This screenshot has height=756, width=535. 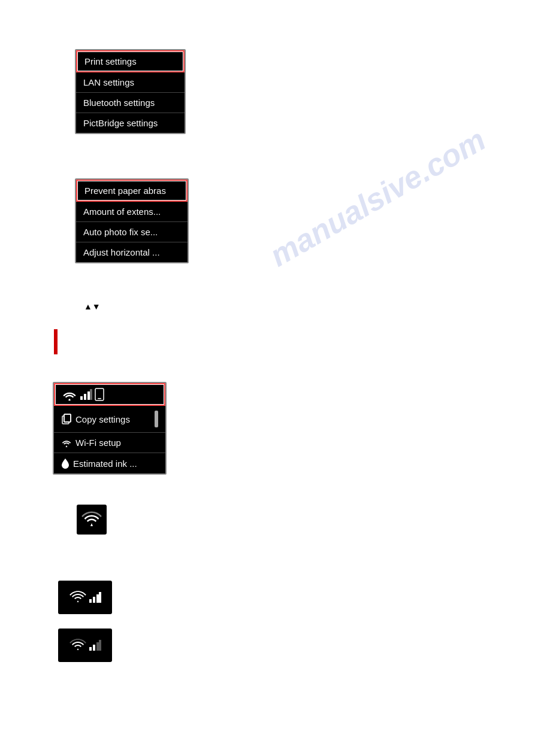 I want to click on scroll-bar, so click(x=156, y=419).